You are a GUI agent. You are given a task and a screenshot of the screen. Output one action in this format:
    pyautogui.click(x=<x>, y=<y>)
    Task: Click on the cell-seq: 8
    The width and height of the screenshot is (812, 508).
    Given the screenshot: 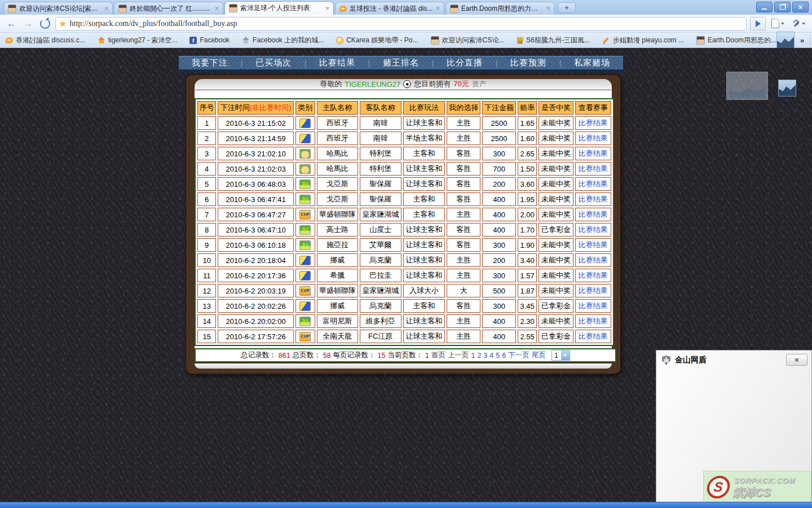 What is the action you would take?
    pyautogui.click(x=206, y=230)
    